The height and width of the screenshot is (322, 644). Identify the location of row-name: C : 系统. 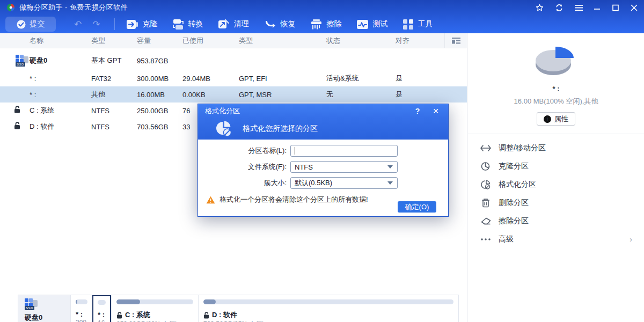
(42, 111).